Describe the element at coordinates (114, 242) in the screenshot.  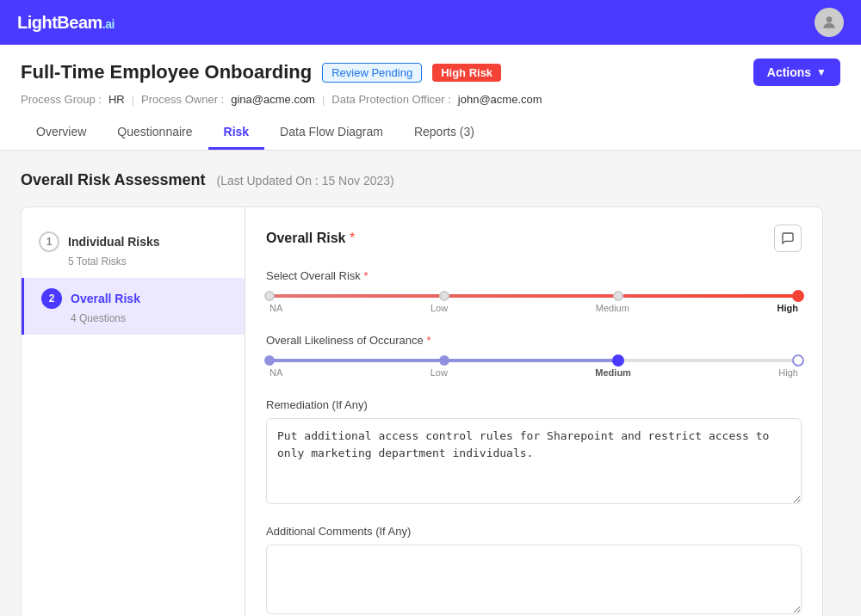
I see `individual-risks-title: Individual Risks` at that location.